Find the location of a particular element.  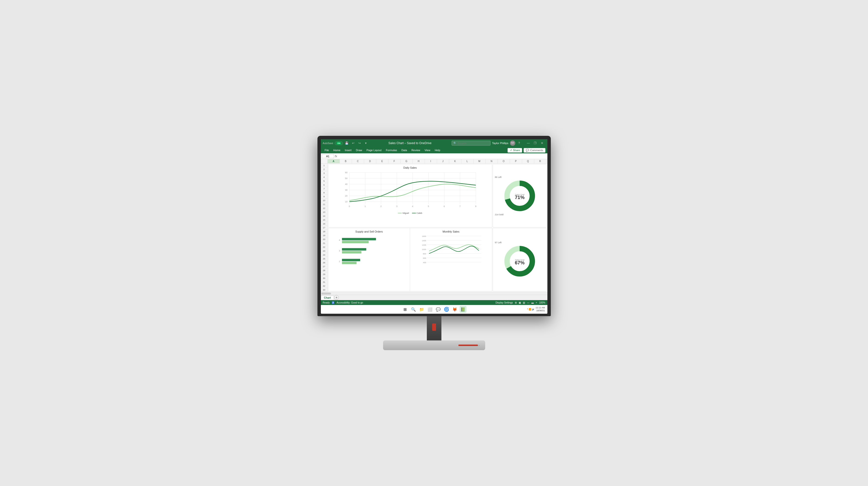

row-18: 18 is located at coordinates (324, 232).